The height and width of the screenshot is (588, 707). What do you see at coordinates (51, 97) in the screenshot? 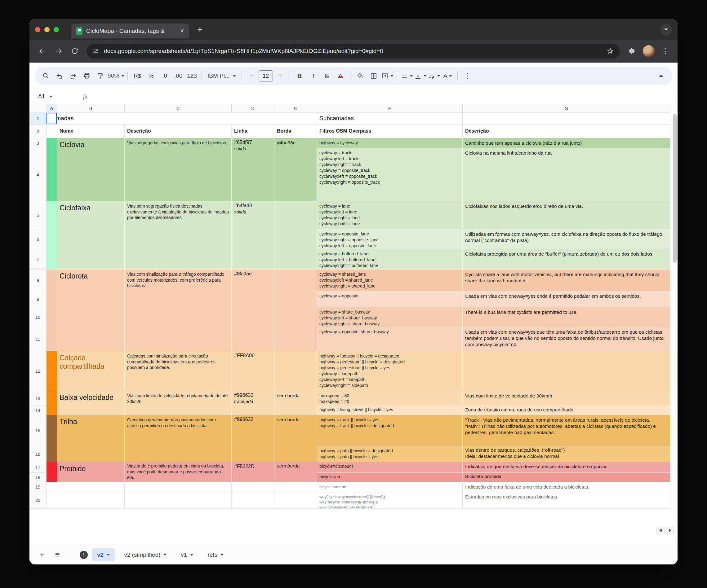
I see `name-box: A1` at bounding box center [51, 97].